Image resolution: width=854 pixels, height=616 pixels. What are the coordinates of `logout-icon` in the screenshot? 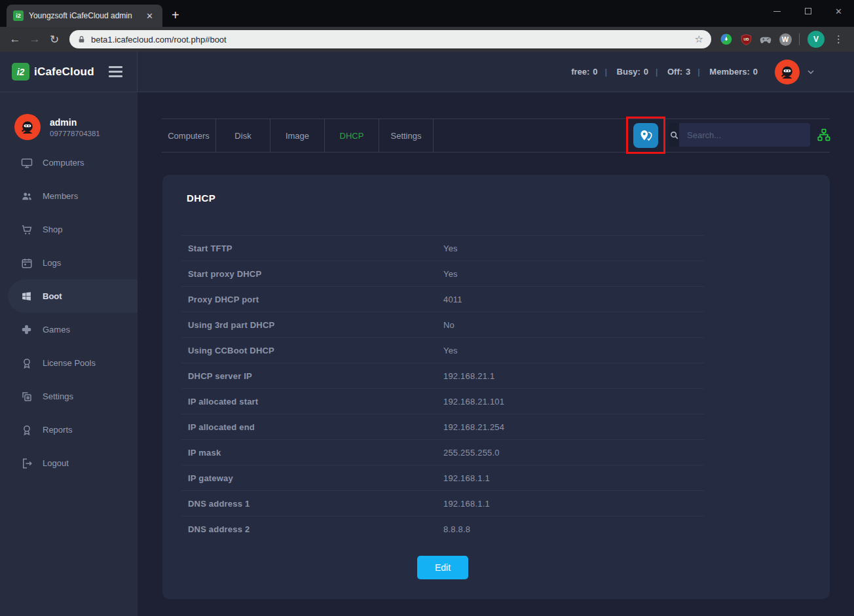 It's located at (27, 463).